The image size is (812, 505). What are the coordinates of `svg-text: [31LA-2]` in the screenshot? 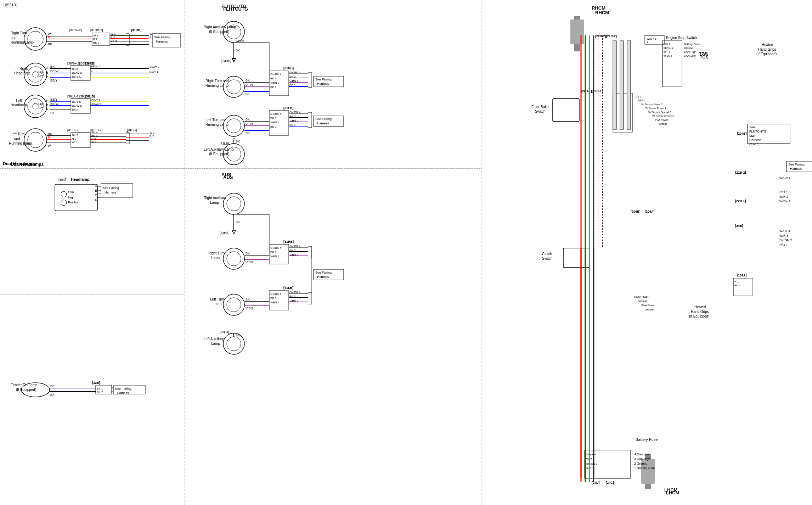 It's located at (73, 130).